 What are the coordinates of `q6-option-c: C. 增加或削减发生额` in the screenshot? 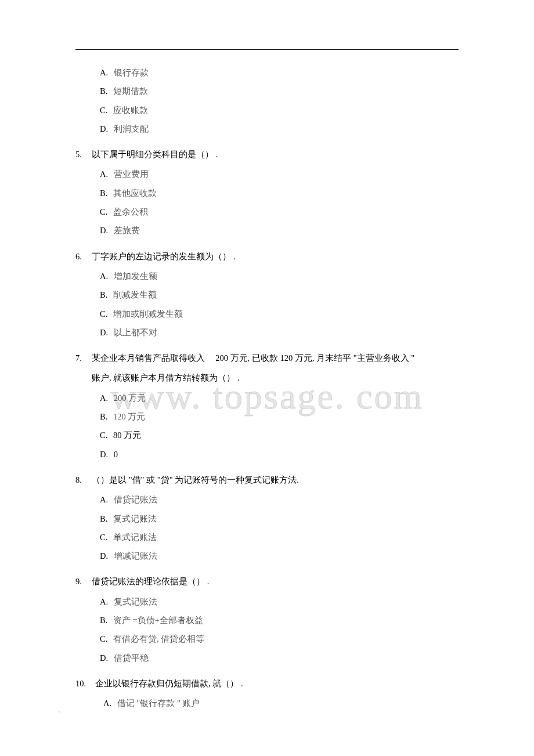 It's located at (279, 314).